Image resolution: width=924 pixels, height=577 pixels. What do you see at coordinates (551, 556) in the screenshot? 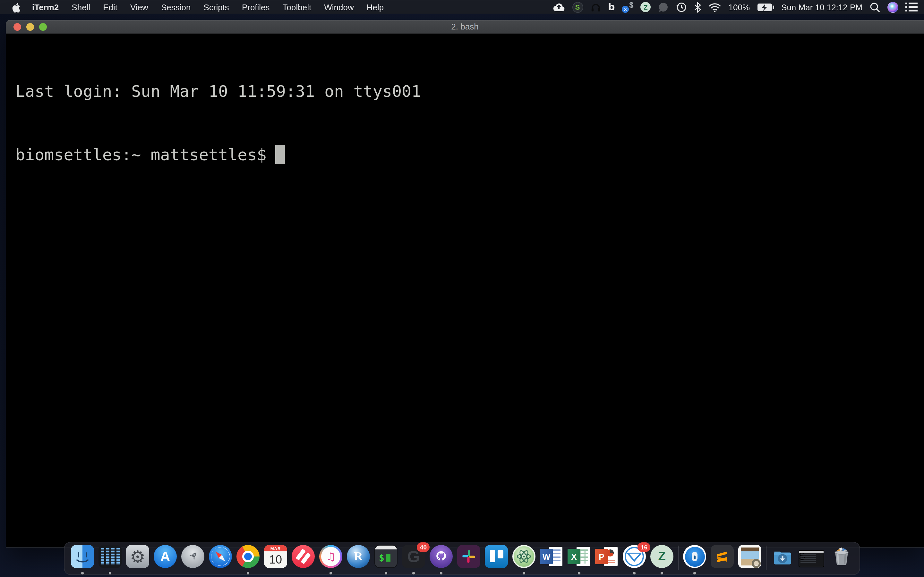
I see `word-icon: W` at bounding box center [551, 556].